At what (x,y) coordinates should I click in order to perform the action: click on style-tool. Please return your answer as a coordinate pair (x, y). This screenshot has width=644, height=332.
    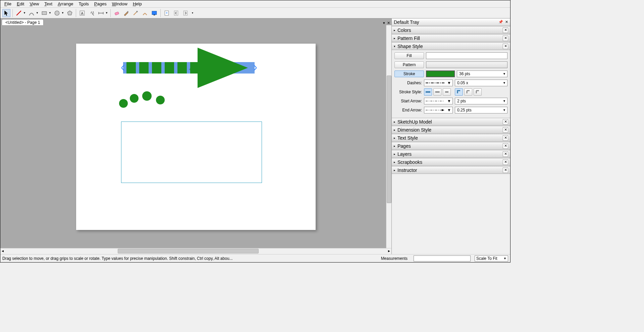
    Looking at the image, I should click on (126, 13).